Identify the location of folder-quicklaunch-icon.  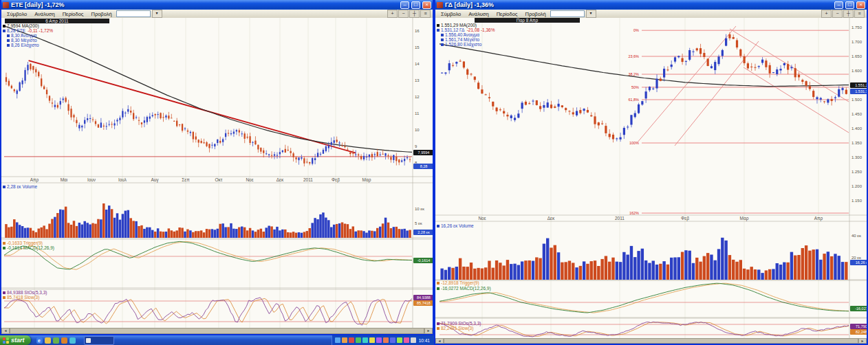
(48, 341).